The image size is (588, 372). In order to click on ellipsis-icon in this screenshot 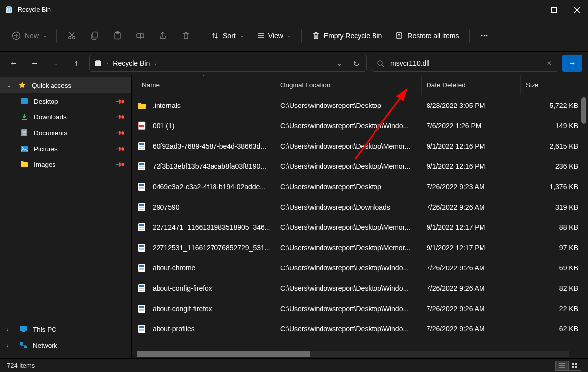, I will do `click(484, 36)`.